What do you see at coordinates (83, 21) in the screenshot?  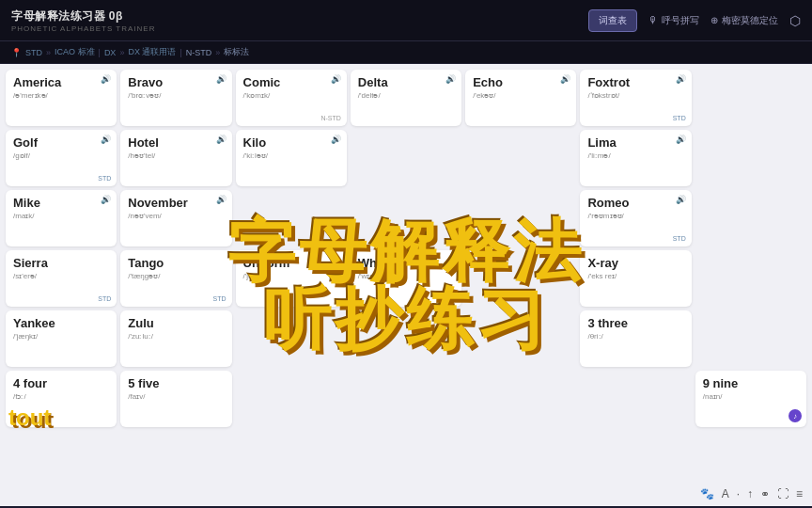 I see `app-branding: 字母解释法练习器 0β PHONETIC ALPHABETS TRAINER` at bounding box center [83, 21].